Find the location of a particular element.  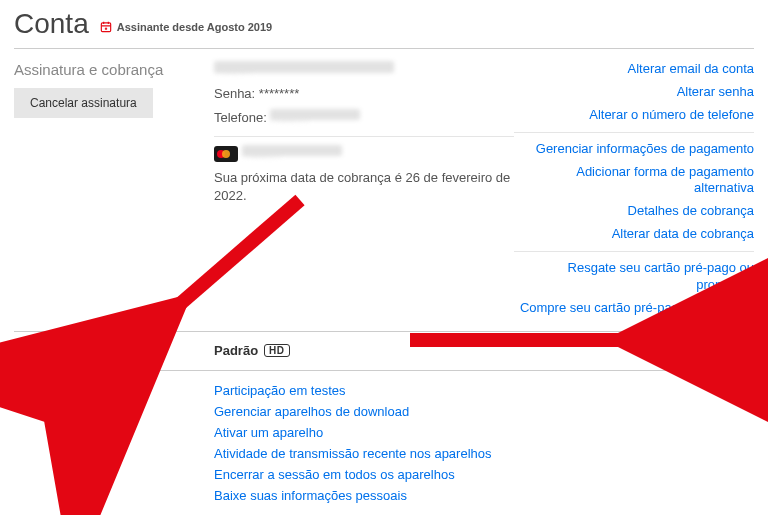

plan-heading: Detalhes do plano is located at coordinates (114, 350).